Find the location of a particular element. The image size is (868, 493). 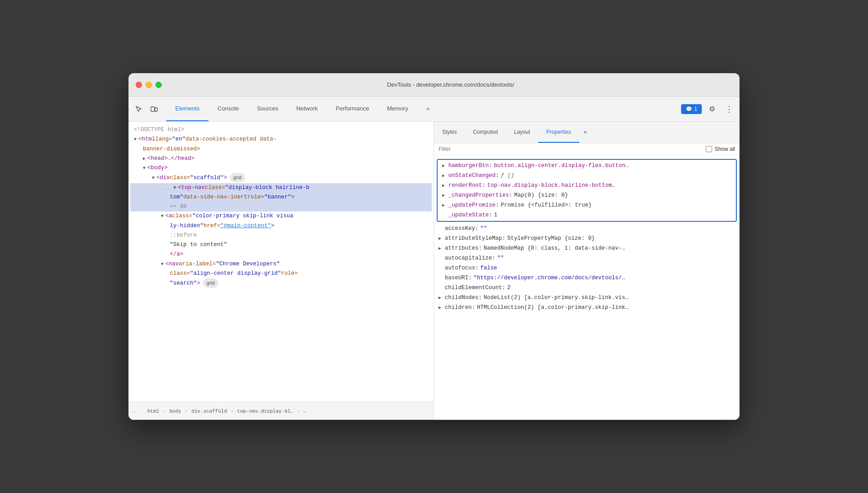

show-all-container: Show all is located at coordinates (721, 149).